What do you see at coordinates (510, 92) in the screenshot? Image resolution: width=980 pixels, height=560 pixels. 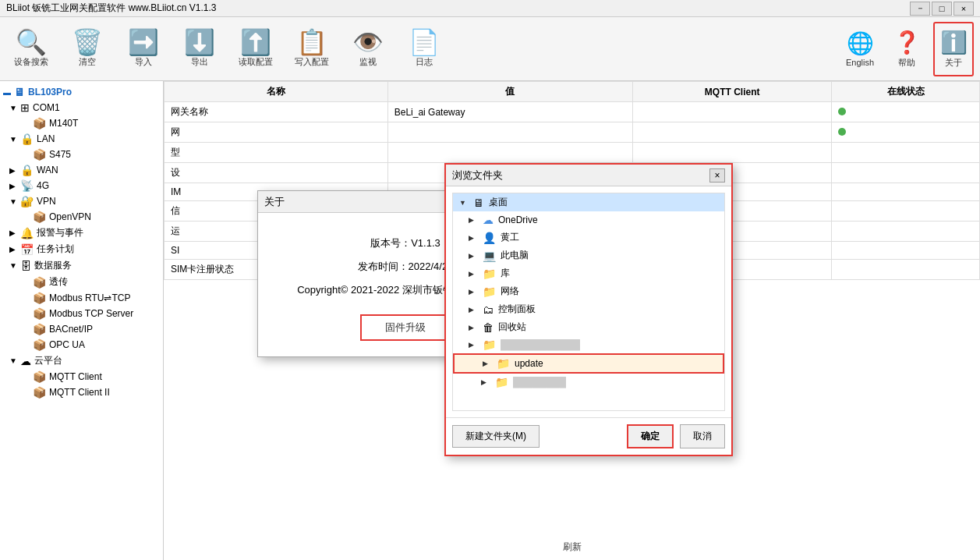 I see `col-header-value: 值` at bounding box center [510, 92].